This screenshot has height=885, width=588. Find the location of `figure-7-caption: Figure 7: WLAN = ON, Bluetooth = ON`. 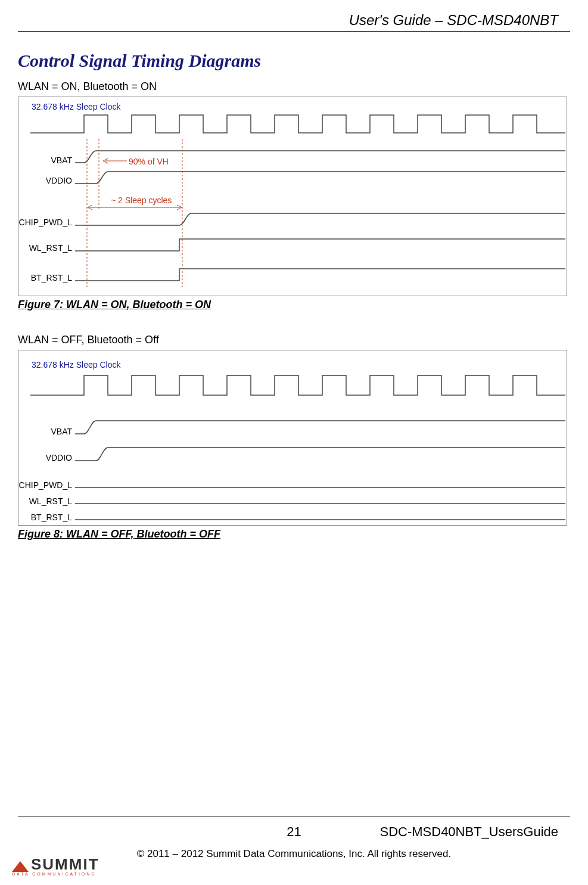

figure-7-caption: Figure 7: WLAN = ON, Bluetooth = ON is located at coordinates (293, 305).